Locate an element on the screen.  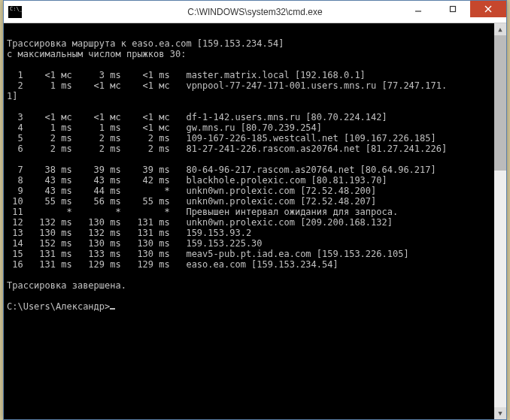
scroll-down-arrow-icon: ▼ is located at coordinates (500, 413).